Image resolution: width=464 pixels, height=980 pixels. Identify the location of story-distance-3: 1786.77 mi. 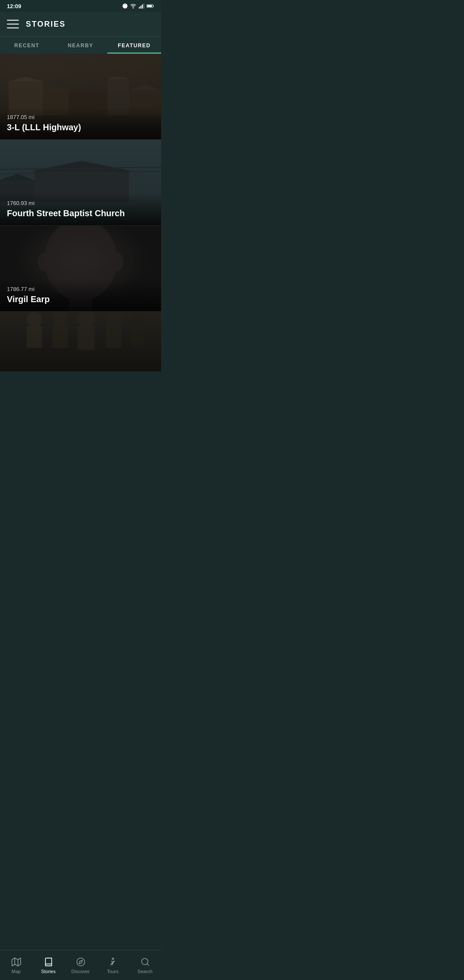
(81, 289).